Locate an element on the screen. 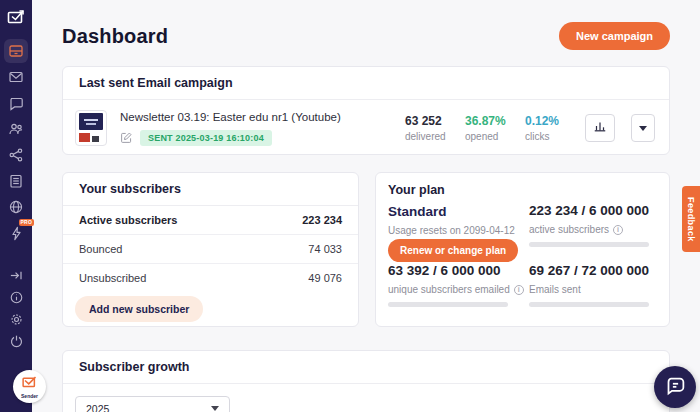  sender-envelope-icon is located at coordinates (30, 383).